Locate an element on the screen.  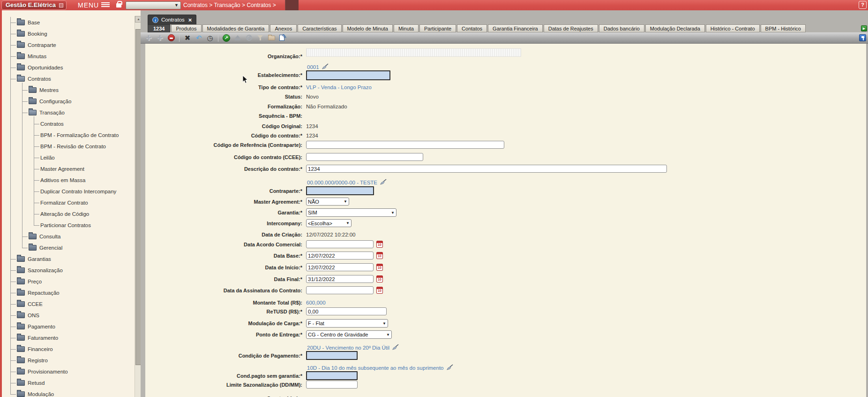
cancel-icon is located at coordinates (249, 38).